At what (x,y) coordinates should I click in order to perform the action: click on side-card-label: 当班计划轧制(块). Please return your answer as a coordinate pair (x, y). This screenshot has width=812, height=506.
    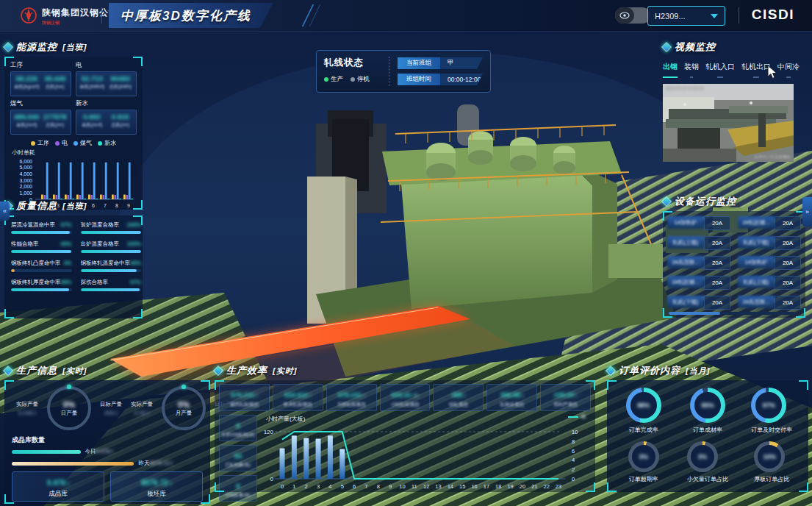
    Looking at the image, I should click on (238, 435).